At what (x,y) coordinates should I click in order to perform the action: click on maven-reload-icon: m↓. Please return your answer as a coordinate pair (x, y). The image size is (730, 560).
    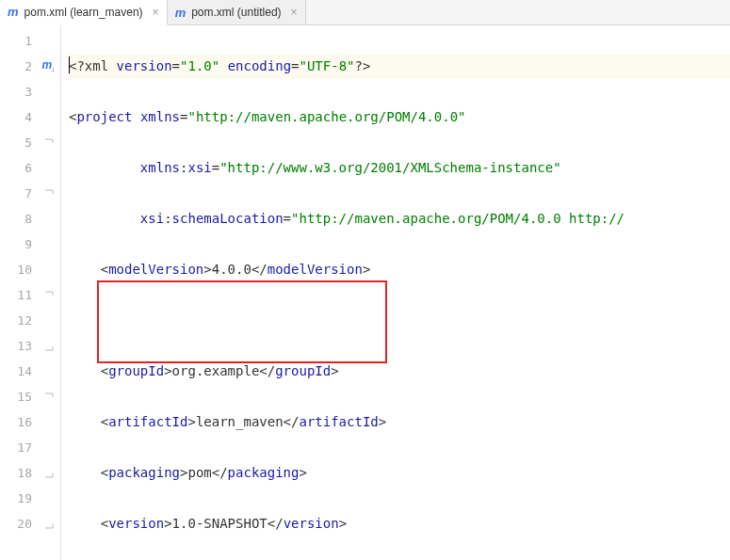
    Looking at the image, I should click on (49, 66).